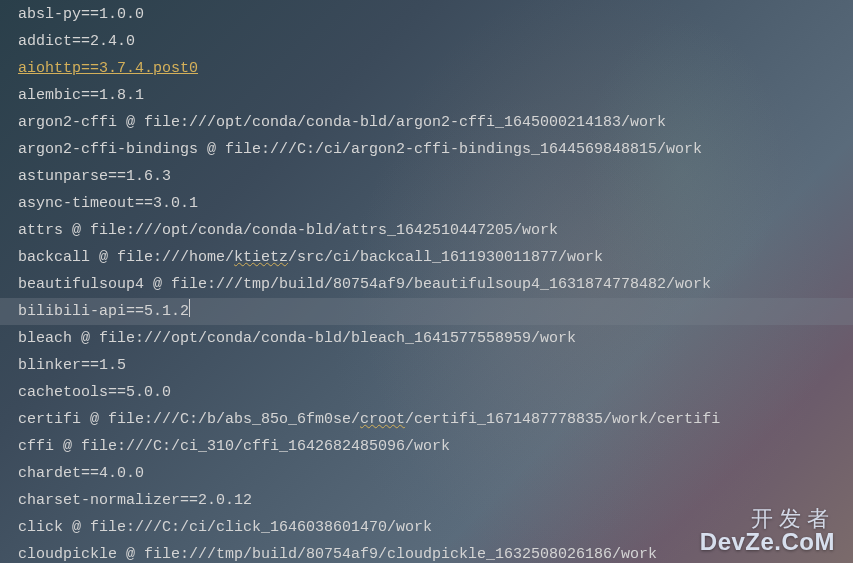  What do you see at coordinates (126, 258) in the screenshot?
I see `code-text: backcall @ file:///home/` at bounding box center [126, 258].